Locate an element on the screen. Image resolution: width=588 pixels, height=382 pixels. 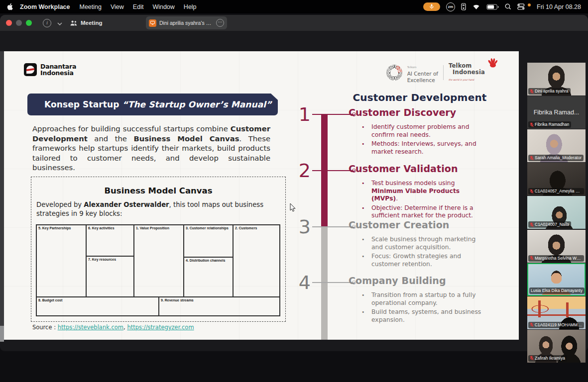
mic-in-use-indicator is located at coordinates (432, 7).